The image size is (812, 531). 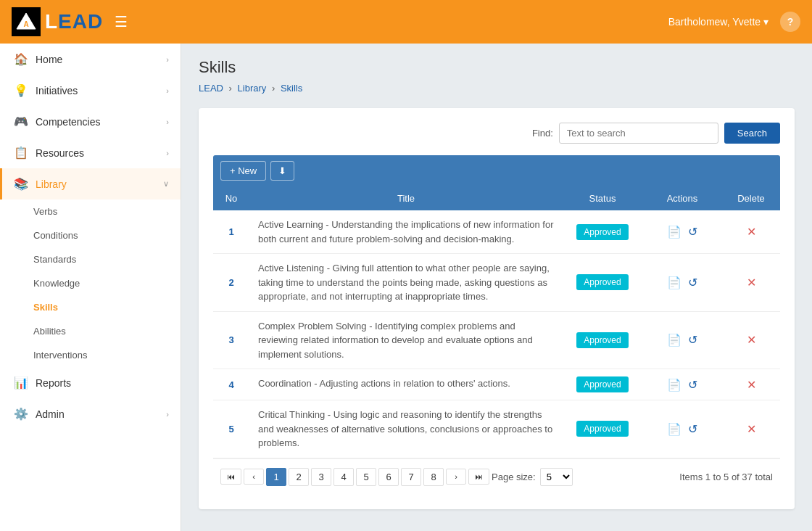 What do you see at coordinates (231, 283) in the screenshot?
I see `row-number: 2` at bounding box center [231, 283].